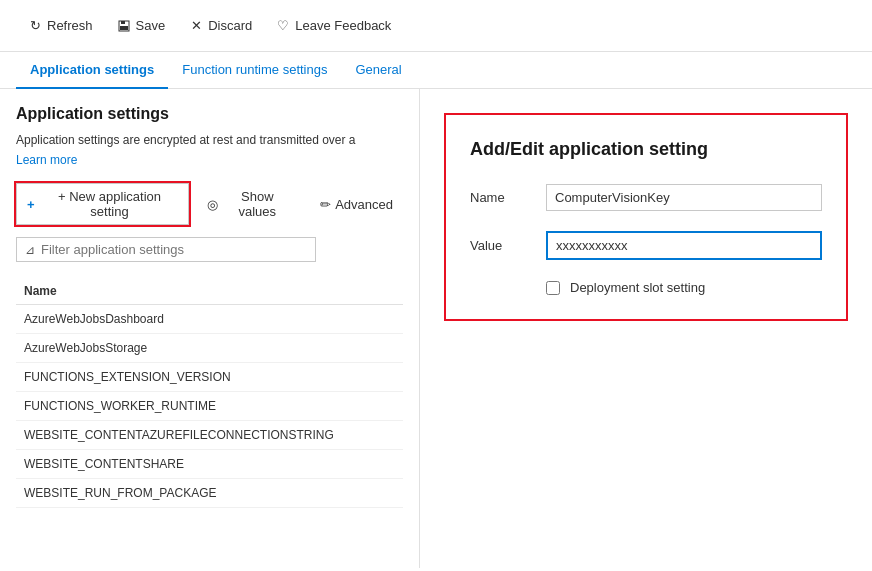 Image resolution: width=872 pixels, height=571 pixels. What do you see at coordinates (35, 26) in the screenshot?
I see `refresh-icon` at bounding box center [35, 26].